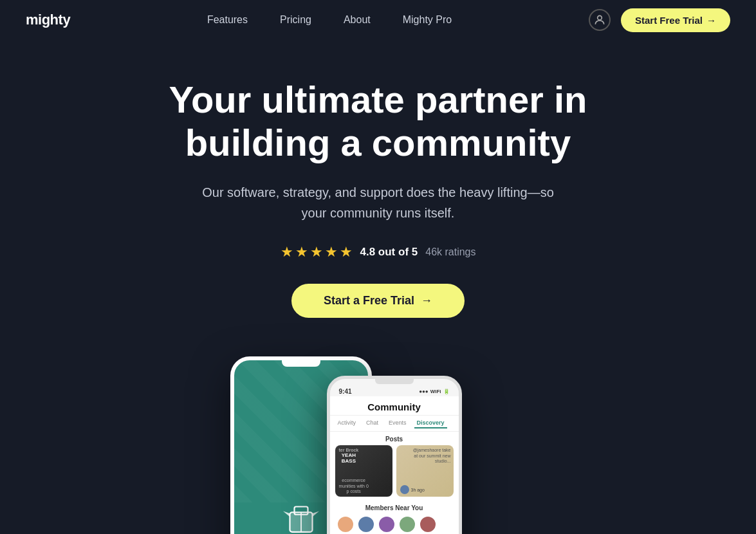  What do you see at coordinates (398, 423) in the screenshot?
I see `tab-events: Events` at bounding box center [398, 423].